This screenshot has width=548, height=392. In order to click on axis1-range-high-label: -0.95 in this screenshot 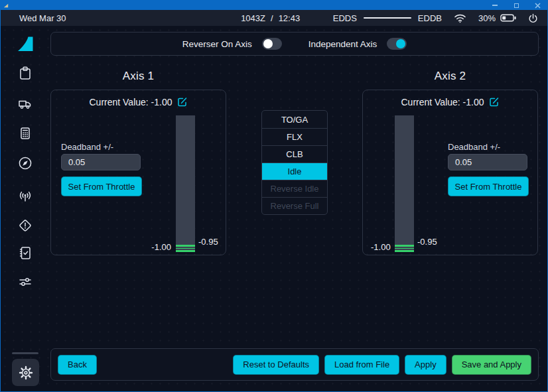, I will do `click(208, 241)`.